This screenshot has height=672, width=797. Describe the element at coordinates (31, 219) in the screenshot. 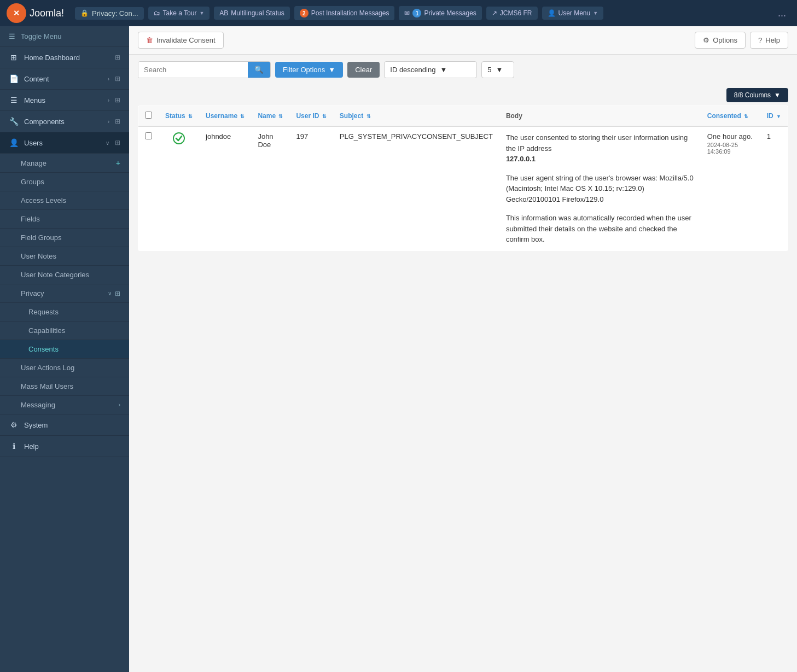

I see `fields-label: Fields` at that location.